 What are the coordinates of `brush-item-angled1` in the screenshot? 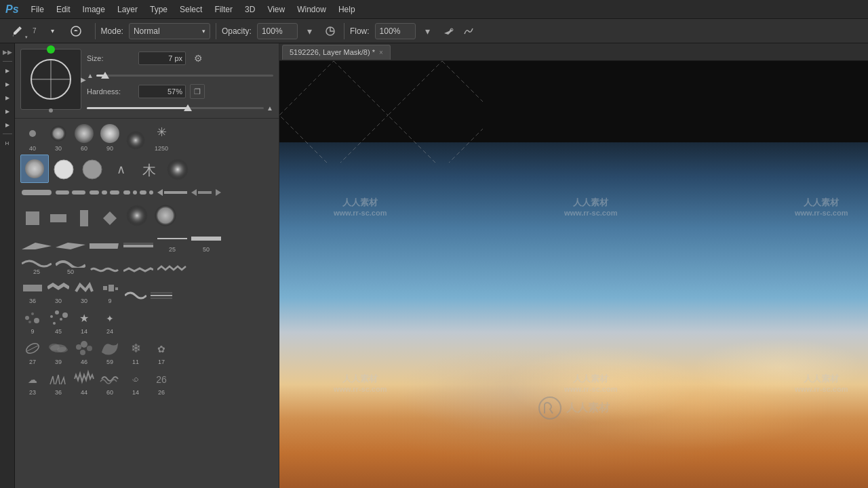 It's located at (37, 246).